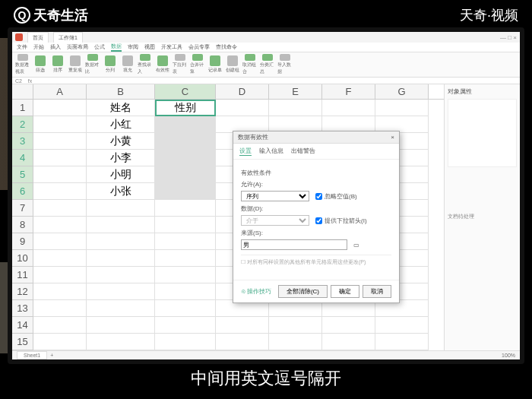 This screenshot has height=399, width=532. Describe the element at coordinates (266, 81) in the screenshot. I see `formula-bar: C2 fx` at that location.